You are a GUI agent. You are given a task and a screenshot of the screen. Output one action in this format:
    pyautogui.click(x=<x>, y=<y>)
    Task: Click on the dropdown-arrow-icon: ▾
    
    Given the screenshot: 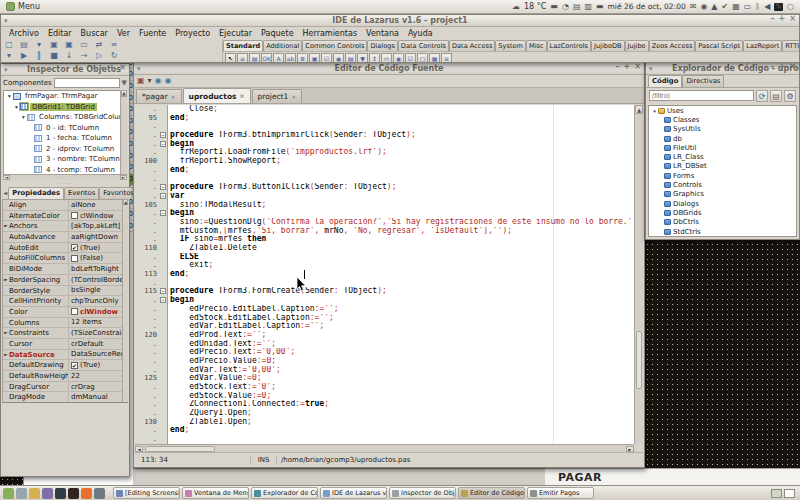 What is the action you would take?
    pyautogui.click(x=150, y=81)
    